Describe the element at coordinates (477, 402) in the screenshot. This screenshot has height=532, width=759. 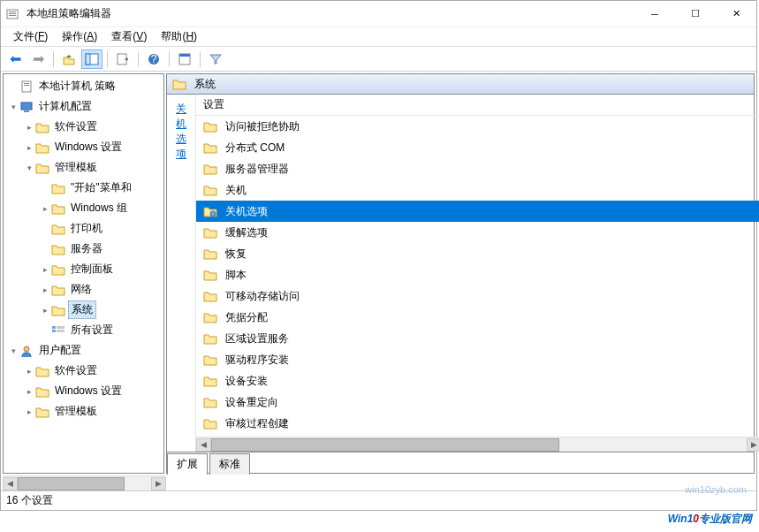
I see `list-item: 设备重定向` at that location.